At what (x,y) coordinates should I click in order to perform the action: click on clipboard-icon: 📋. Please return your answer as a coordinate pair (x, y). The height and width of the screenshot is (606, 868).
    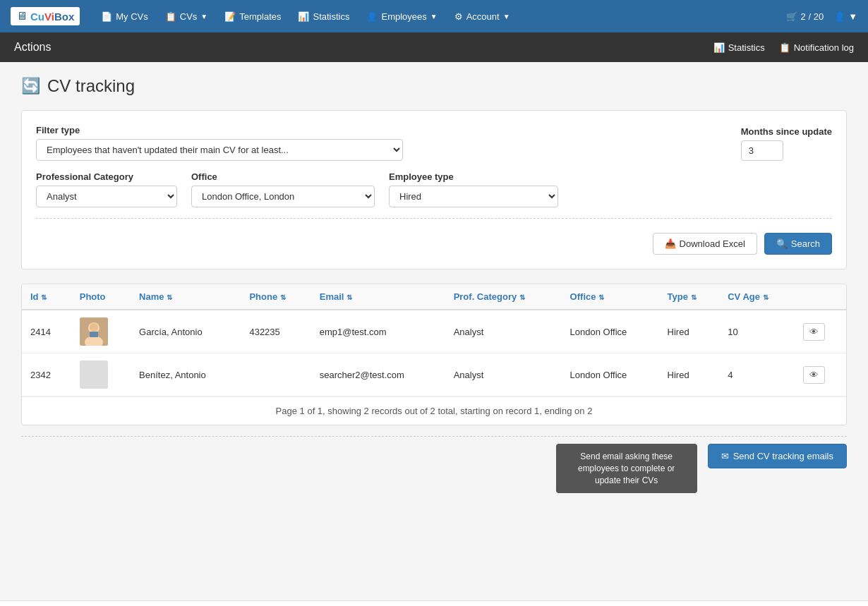
    Looking at the image, I should click on (171, 17).